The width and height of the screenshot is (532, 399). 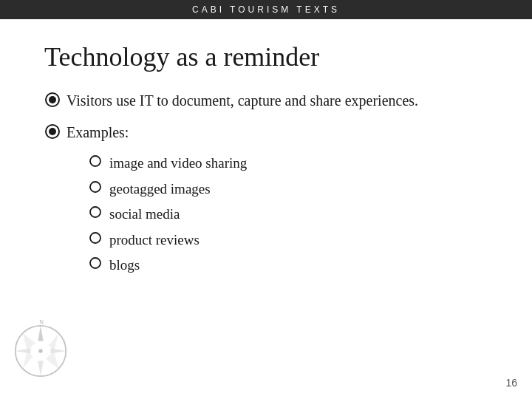 I want to click on page-title: Technology as a reminder, so click(x=266, y=57).